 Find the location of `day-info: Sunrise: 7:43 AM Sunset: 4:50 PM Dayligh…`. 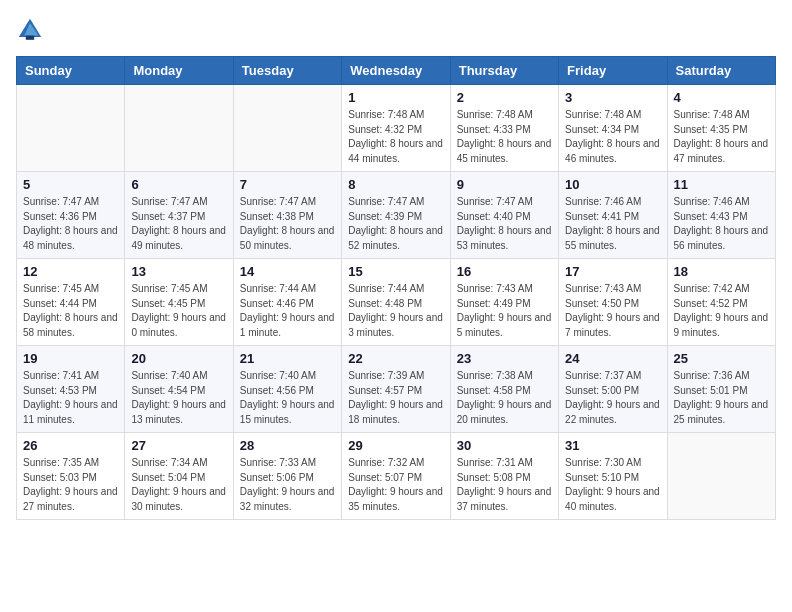

day-info: Sunrise: 7:43 AM Sunset: 4:50 PM Dayligh… is located at coordinates (612, 311).